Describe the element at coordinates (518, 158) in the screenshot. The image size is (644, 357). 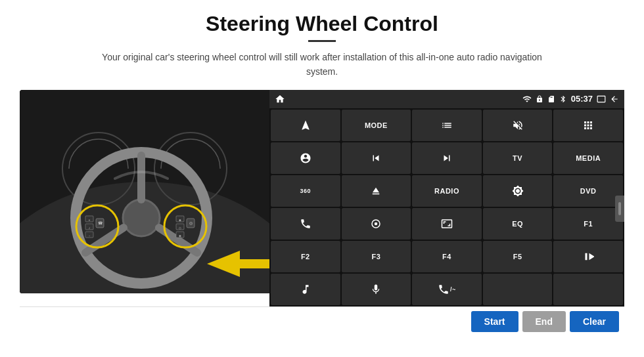
I see `btn-tv: TV` at that location.